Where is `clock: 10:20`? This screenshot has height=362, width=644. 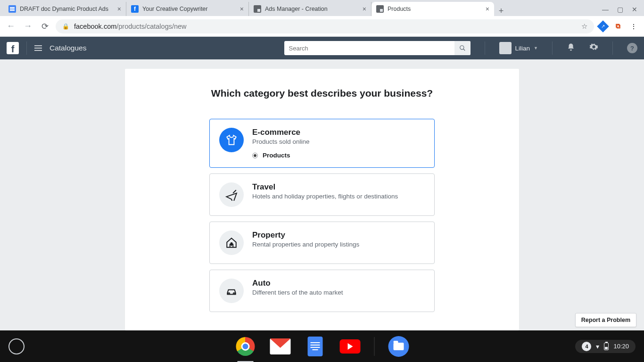
clock: 10:20 is located at coordinates (621, 346).